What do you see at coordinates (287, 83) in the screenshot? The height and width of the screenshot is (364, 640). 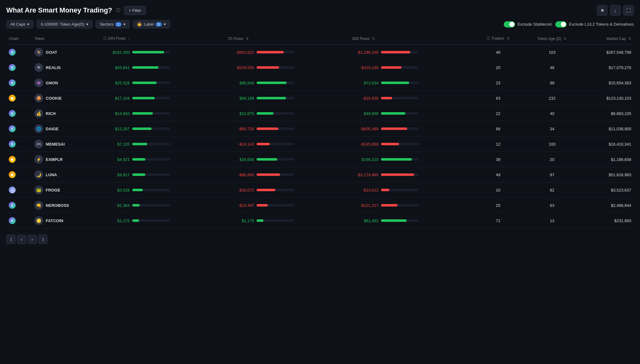 I see `flow-7d-cell: $96,846` at bounding box center [287, 83].